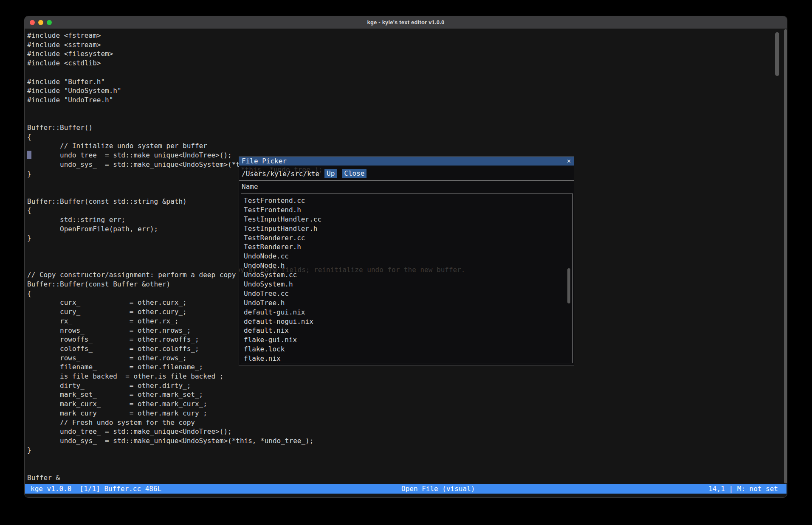  Describe the element at coordinates (407, 331) in the screenshot. I see `file-row: default.nix` at that location.